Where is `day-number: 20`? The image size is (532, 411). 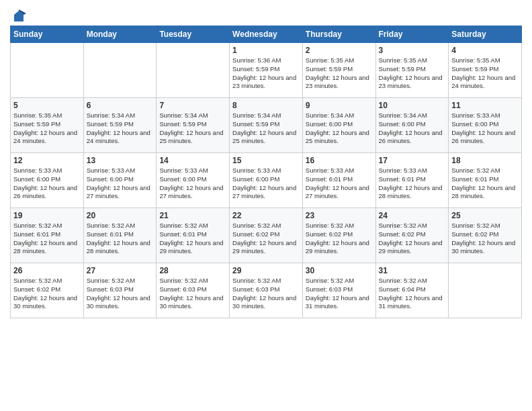
day-number: 20 is located at coordinates (120, 216).